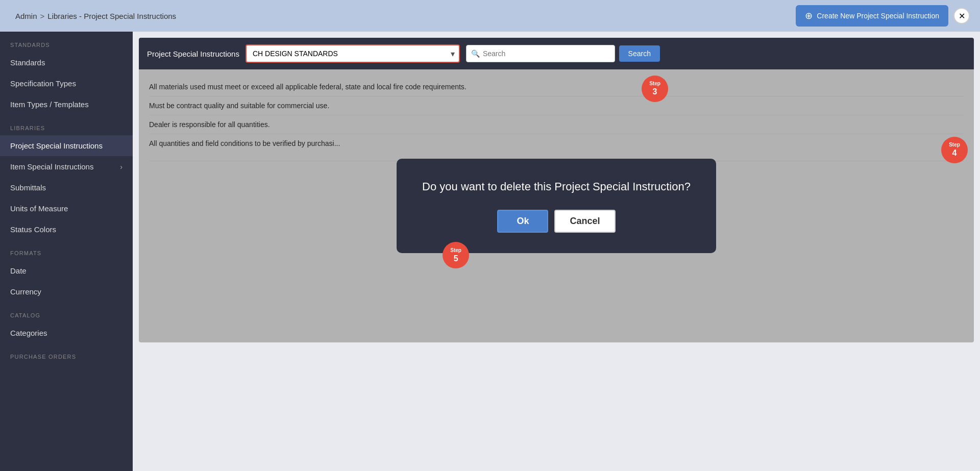  Describe the element at coordinates (66, 84) in the screenshot. I see `sidebar-item-specification-types: Specification Types` at that location.